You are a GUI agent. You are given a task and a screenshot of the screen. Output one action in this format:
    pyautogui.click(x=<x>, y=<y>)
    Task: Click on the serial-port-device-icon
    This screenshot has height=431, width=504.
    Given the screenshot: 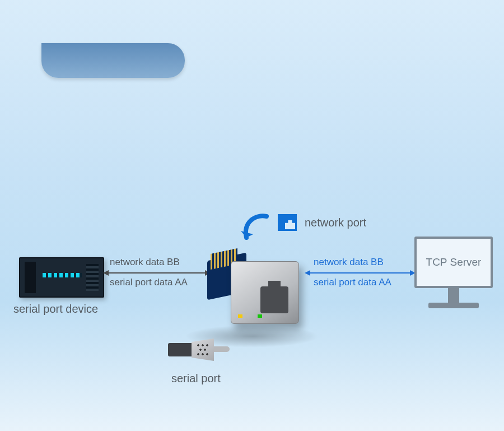 What is the action you would take?
    pyautogui.click(x=62, y=277)
    